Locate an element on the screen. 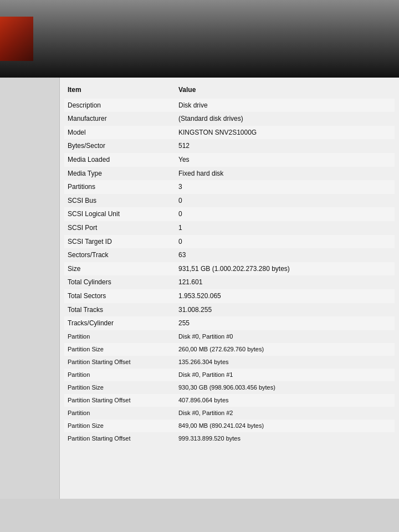  table-row: DescriptionDisk drive is located at coordinates (229, 105).